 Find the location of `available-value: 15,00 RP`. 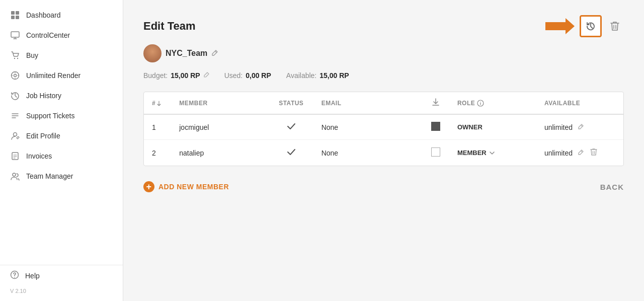

available-value: 15,00 RP is located at coordinates (334, 76).